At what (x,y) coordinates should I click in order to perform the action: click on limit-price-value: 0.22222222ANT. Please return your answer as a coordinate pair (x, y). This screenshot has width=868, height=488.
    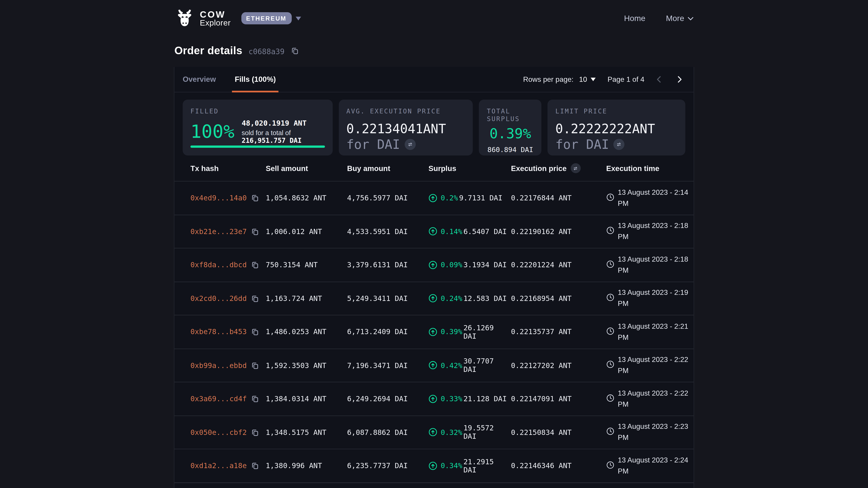
    Looking at the image, I should click on (616, 129).